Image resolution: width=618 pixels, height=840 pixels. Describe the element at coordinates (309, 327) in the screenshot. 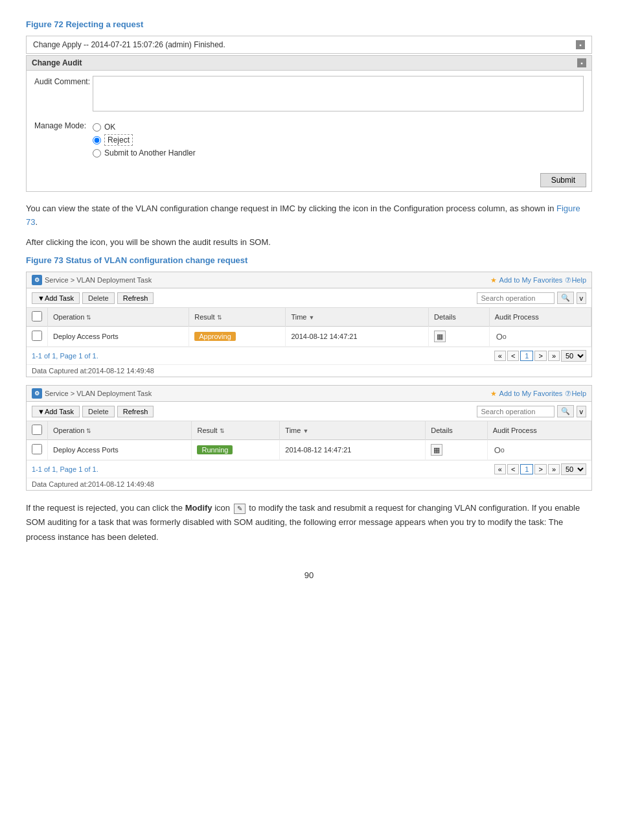

I see `data-table-1: Operation ⇅ Result ⇅ Time ▼ Details Audi…` at that location.